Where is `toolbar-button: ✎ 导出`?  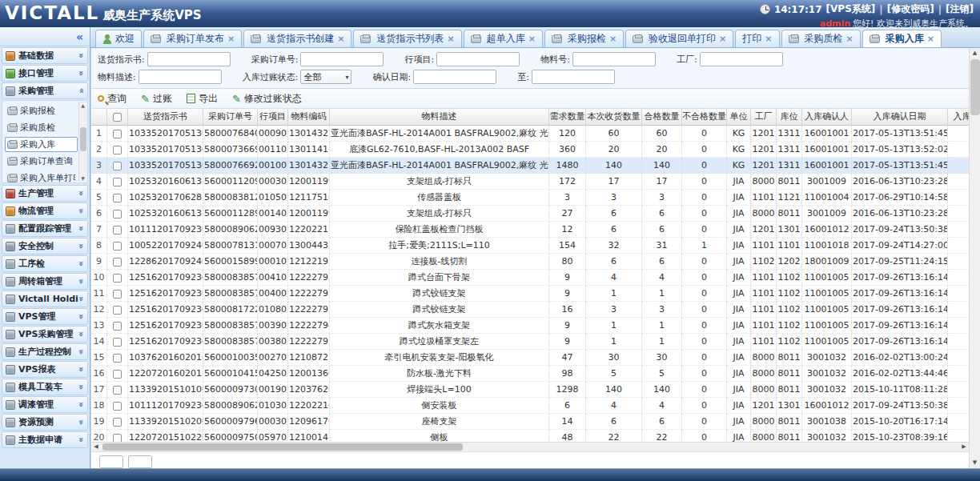
toolbar-button: ✎ 导出 is located at coordinates (202, 99).